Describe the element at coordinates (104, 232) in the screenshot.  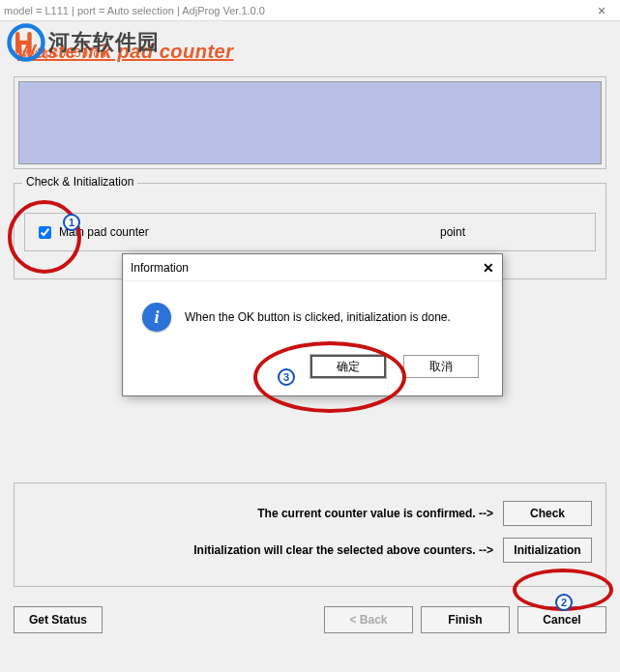
I see `main-pad-label: Main pad counter` at that location.